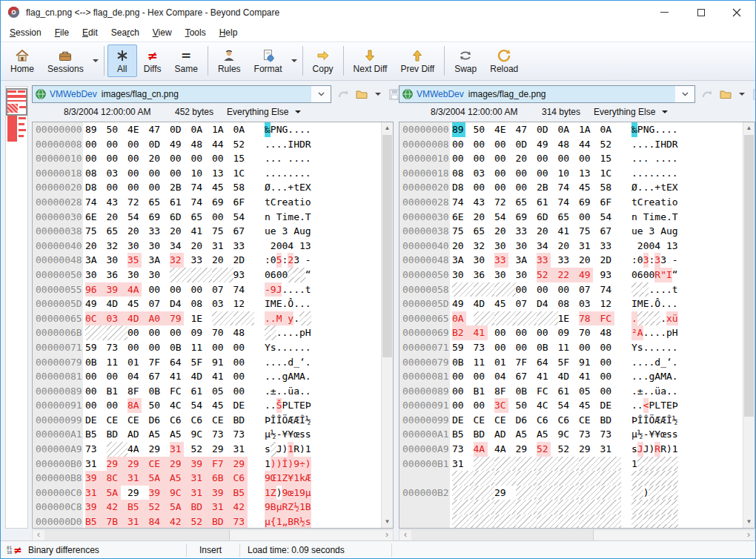 The image size is (756, 559). What do you see at coordinates (291, 246) in the screenshot?
I see `ascii-char: 4` at bounding box center [291, 246].